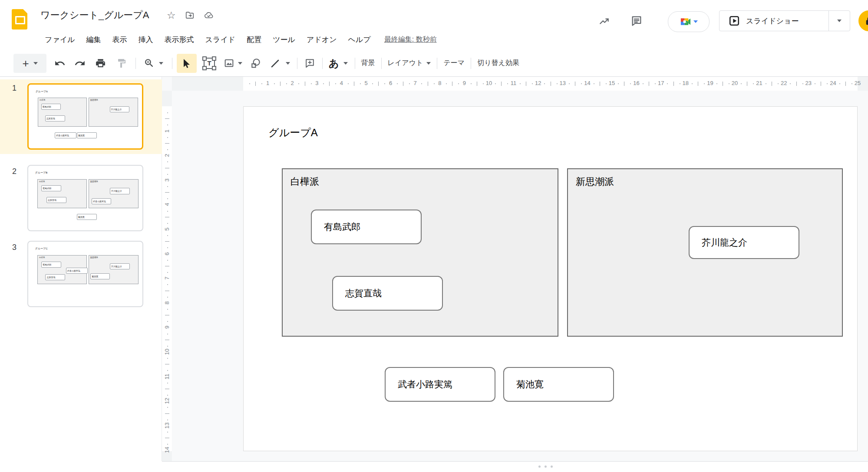  What do you see at coordinates (498, 63) in the screenshot?
I see `transition-button: 切り替え効果` at bounding box center [498, 63].